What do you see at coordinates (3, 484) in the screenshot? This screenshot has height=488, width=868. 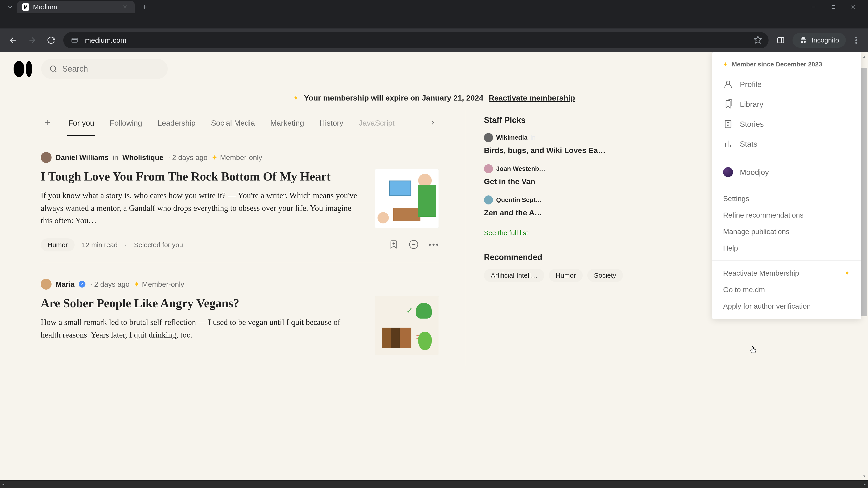 I see `scroll-left-arrow: ◂` at bounding box center [3, 484].